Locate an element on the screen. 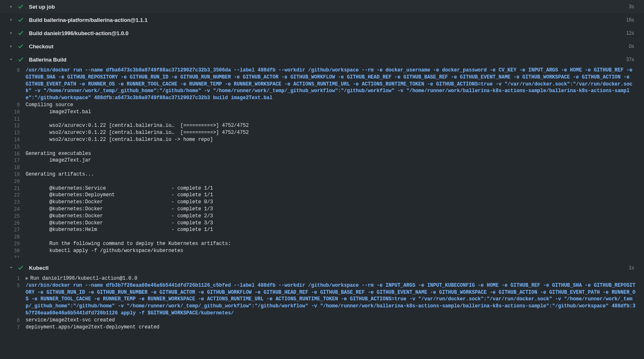  line-number: 10 is located at coordinates (17, 112).